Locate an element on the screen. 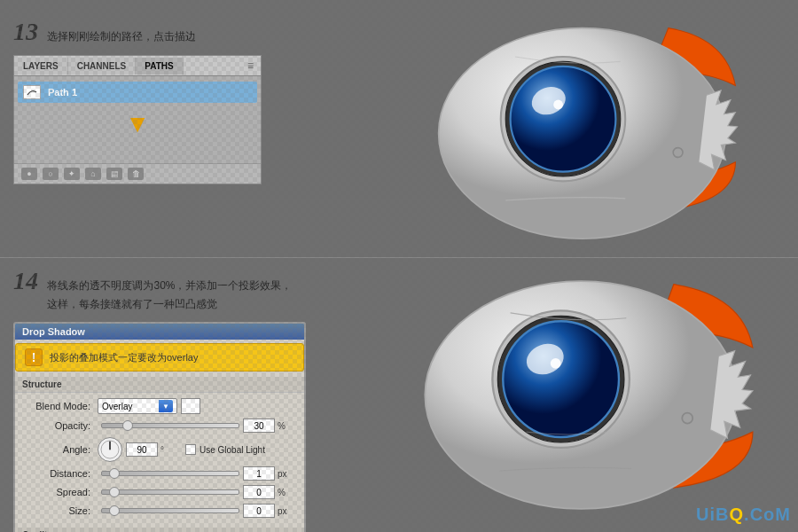  blend-mode-label: Blend Mode: is located at coordinates (57, 406).